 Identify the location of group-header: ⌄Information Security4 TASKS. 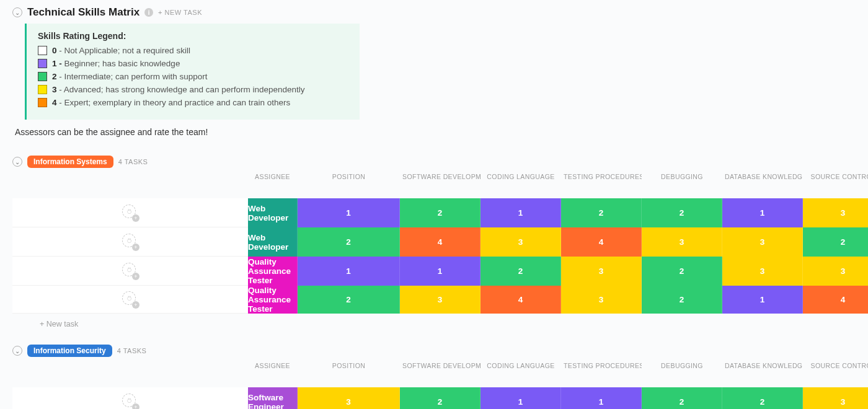
(434, 351).